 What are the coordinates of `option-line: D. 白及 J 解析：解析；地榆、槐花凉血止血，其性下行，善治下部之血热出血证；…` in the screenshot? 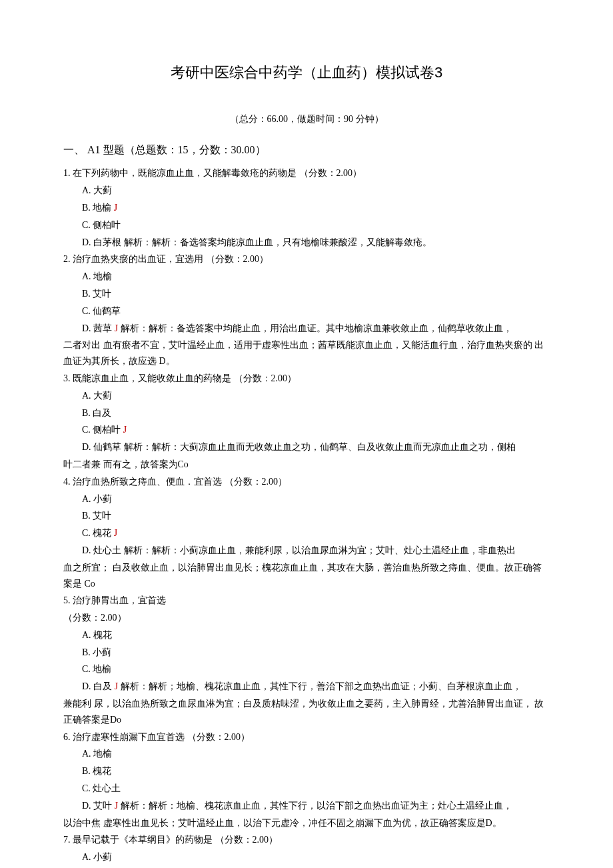 It's located at (306, 687).